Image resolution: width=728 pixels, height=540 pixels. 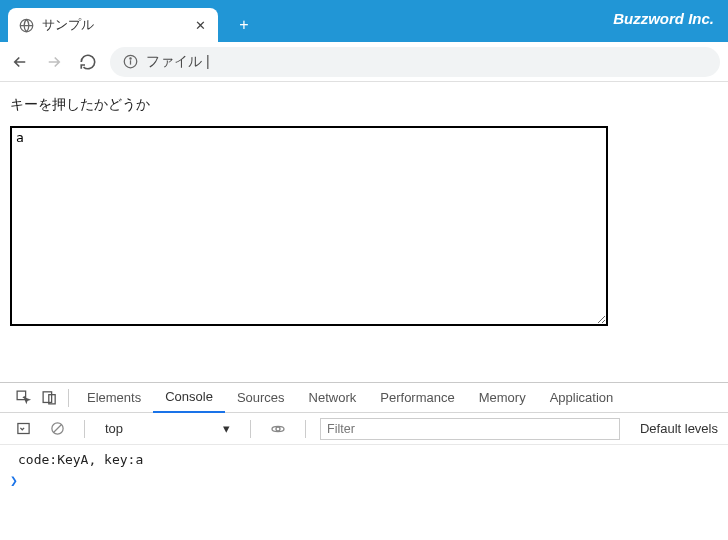 What do you see at coordinates (54, 62) in the screenshot?
I see `forward-button` at bounding box center [54, 62].